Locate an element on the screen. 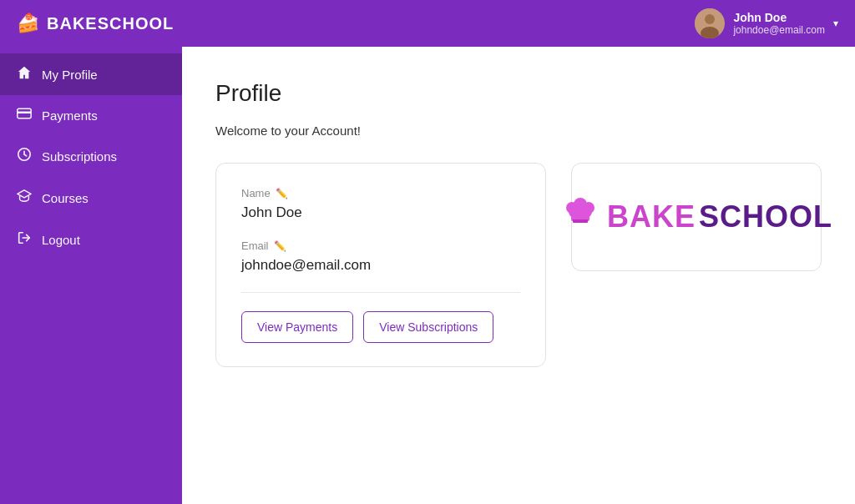 This screenshot has height=504, width=855. sidebar-item-logout: Logout is located at coordinates (91, 239).